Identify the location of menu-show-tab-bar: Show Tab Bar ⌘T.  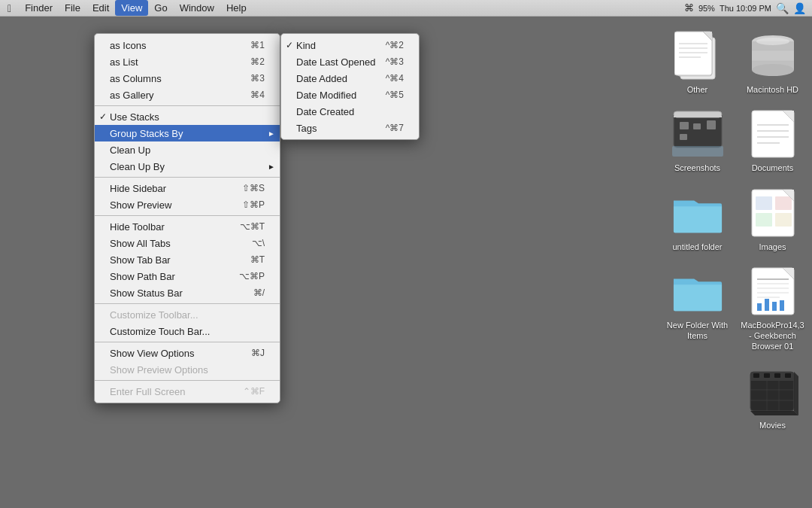
(187, 260).